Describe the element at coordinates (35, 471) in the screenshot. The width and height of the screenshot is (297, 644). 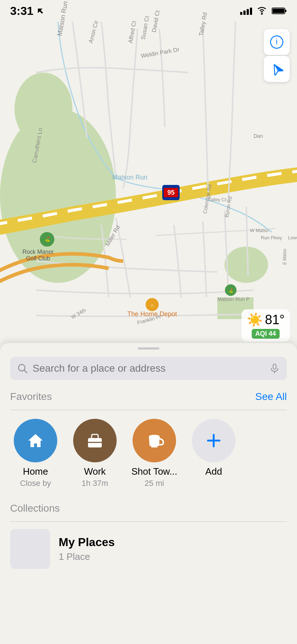
I see `home-label: Home` at that location.